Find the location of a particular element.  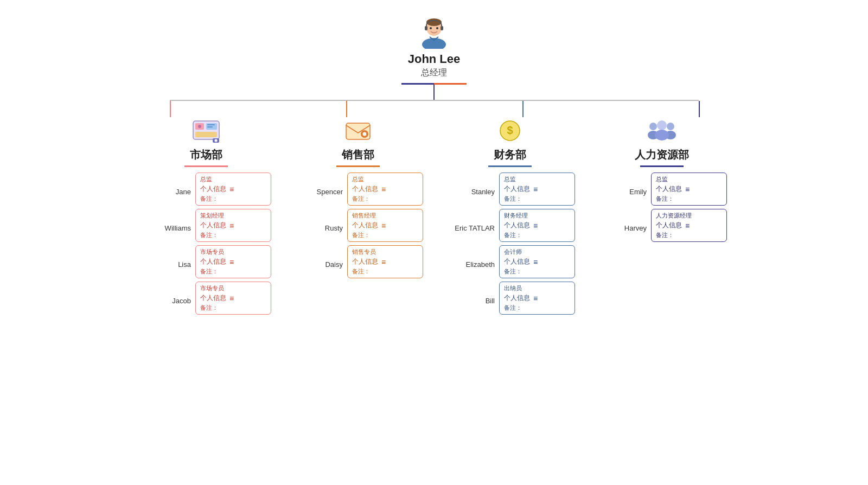

emp-info-text-stanley: 个人信息 is located at coordinates (517, 189).